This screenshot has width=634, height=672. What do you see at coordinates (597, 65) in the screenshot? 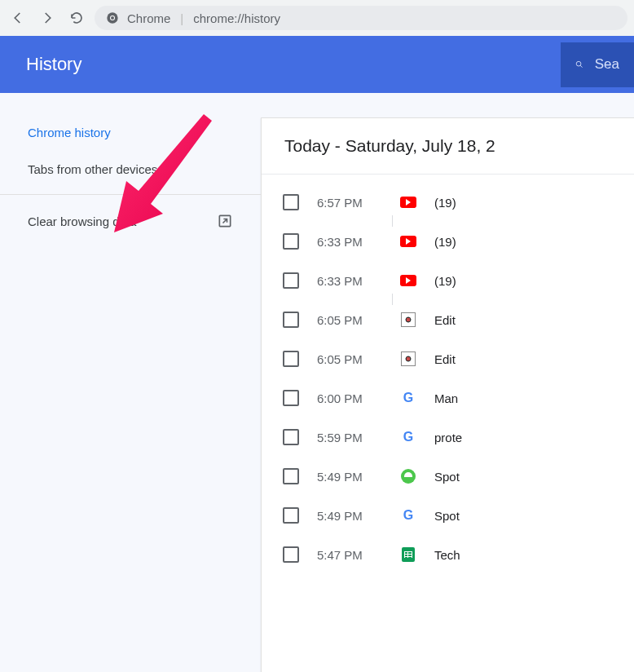
I see `search-input: Sea` at bounding box center [597, 65].